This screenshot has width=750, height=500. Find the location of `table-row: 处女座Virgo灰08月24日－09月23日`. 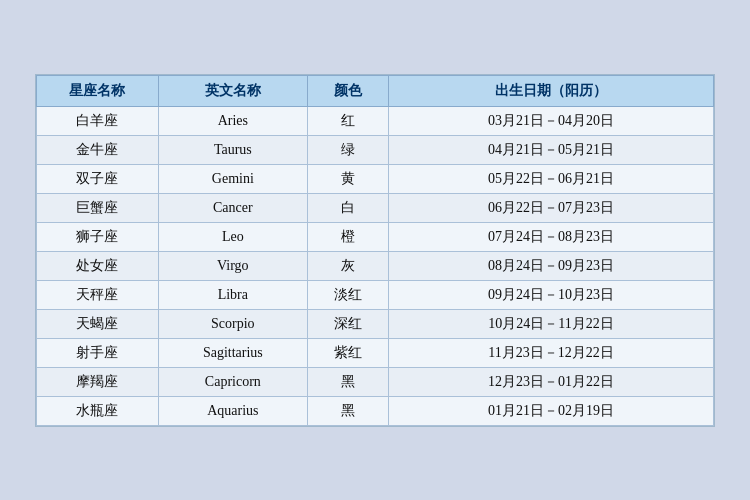

table-row: 处女座Virgo灰08月24日－09月23日 is located at coordinates (376, 266).